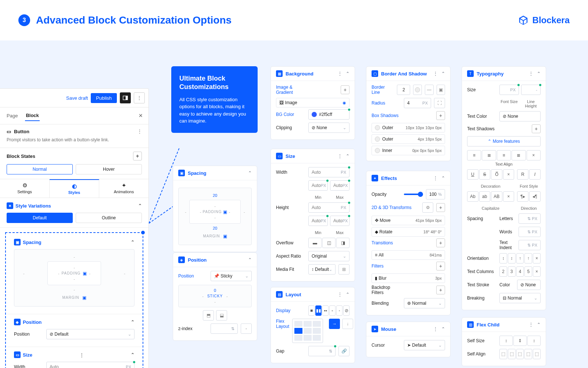  Describe the element at coordinates (329, 114) in the screenshot. I see `bg-color-input: #2f5cff` at that location.